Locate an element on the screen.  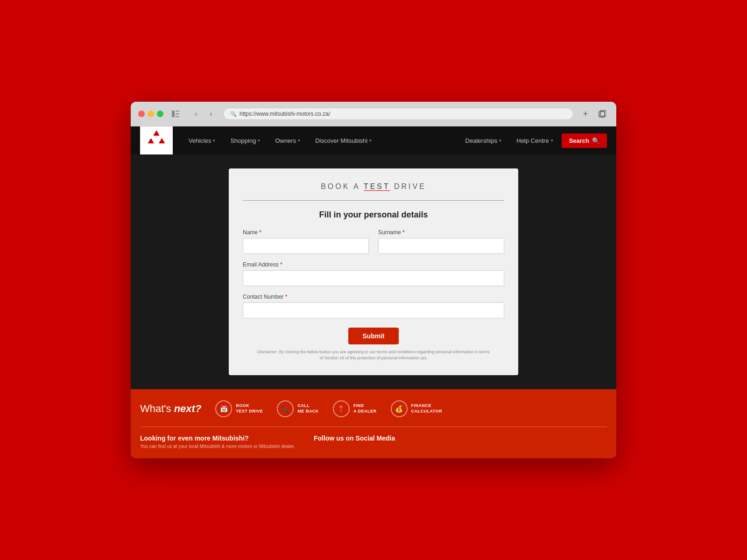
looking-text: You can find us at your local Mitsubishi… is located at coordinates (218, 446).